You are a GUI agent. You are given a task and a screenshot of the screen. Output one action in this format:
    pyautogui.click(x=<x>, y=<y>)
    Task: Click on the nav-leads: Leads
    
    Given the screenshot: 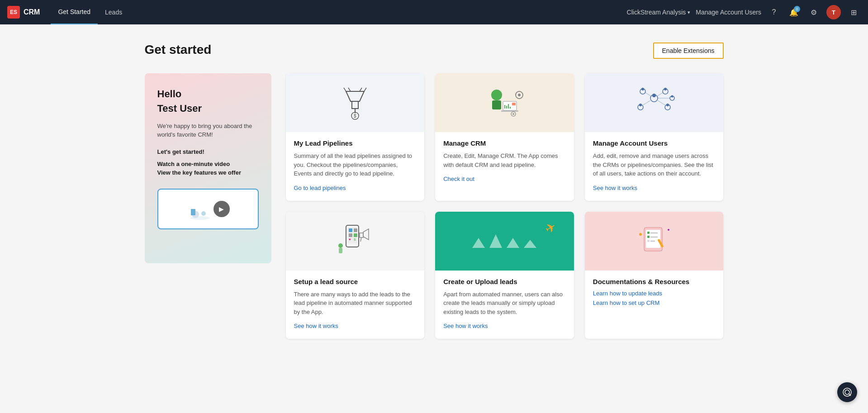 What is the action you would take?
    pyautogui.click(x=114, y=12)
    